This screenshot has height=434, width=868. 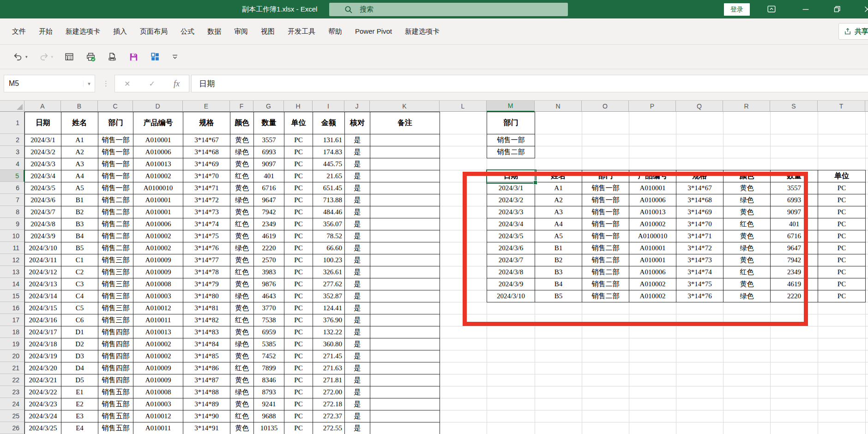 I want to click on cell: 100.23, so click(x=329, y=260).